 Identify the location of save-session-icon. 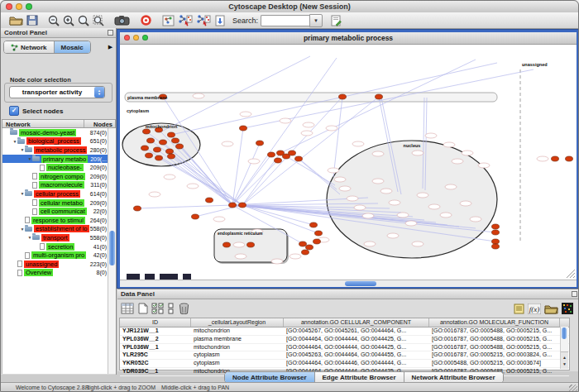
(32, 21).